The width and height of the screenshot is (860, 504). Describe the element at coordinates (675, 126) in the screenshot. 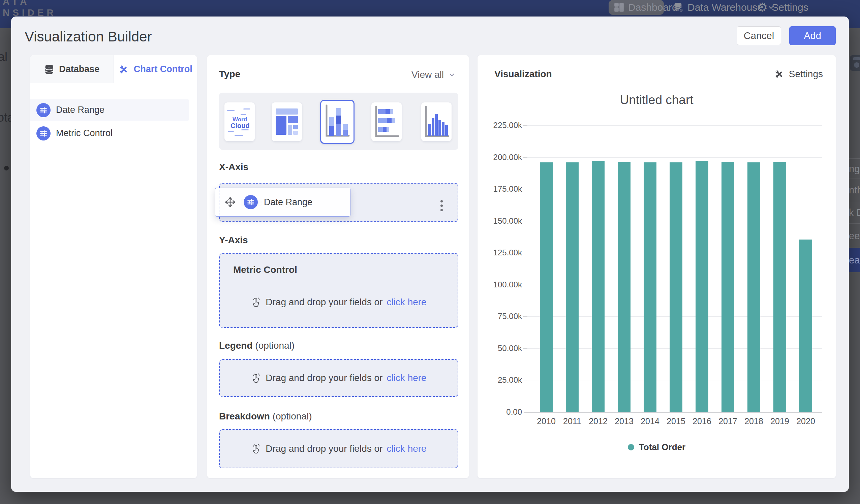

I see `gridline` at that location.